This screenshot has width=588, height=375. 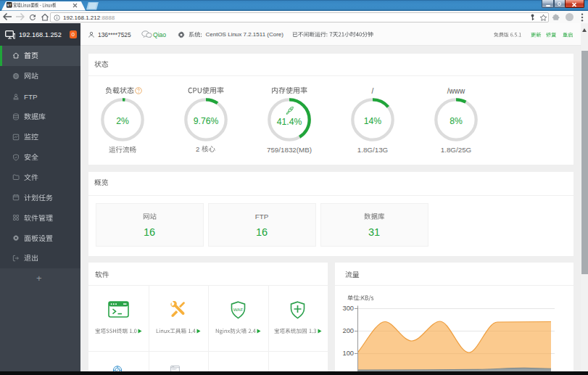 I want to click on svg-text: WAF, so click(x=238, y=309).